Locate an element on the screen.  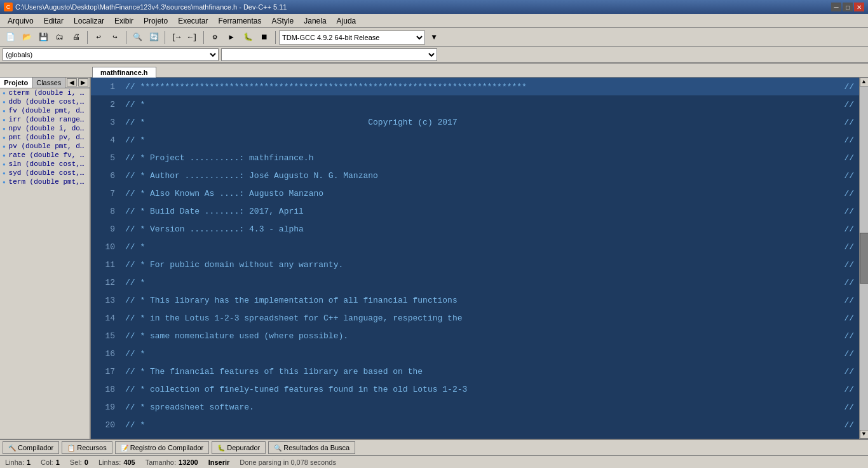
maximize-button: □ is located at coordinates (848, 7).